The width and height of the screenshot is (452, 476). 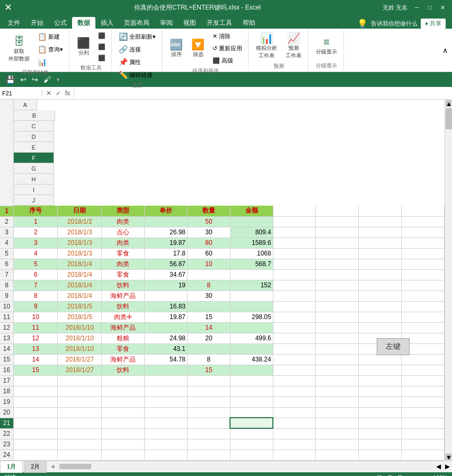 What do you see at coordinates (36, 423) in the screenshot?
I see `cell-21A` at bounding box center [36, 423].